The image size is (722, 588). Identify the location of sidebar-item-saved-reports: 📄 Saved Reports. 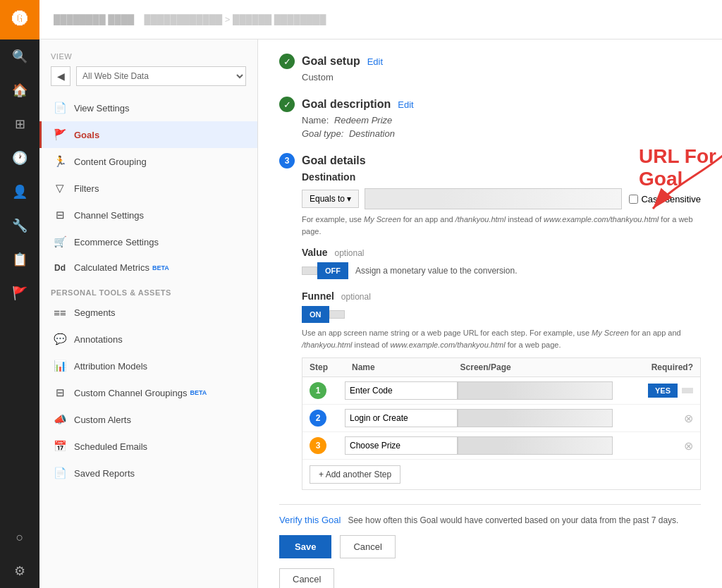
(148, 473).